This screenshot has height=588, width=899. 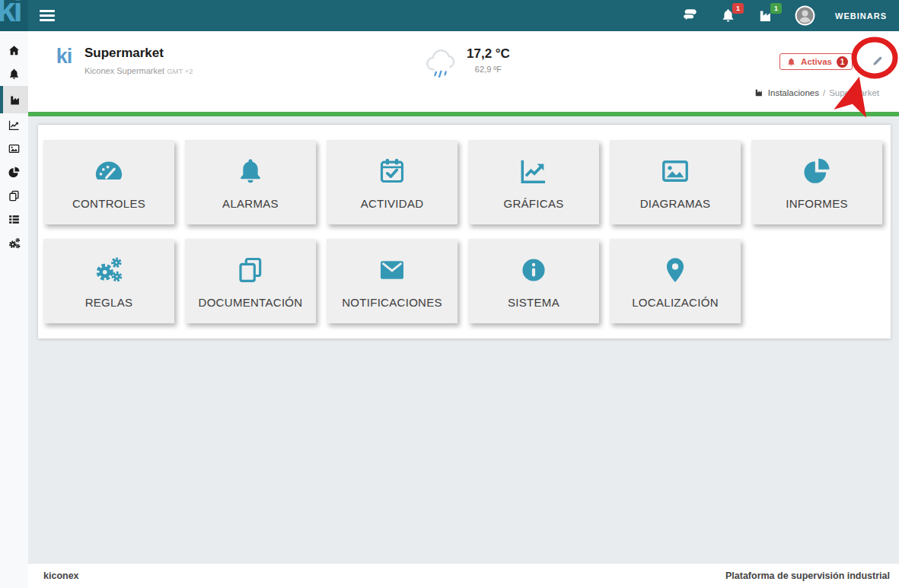 What do you see at coordinates (392, 183) in the screenshot?
I see `tile-actividad: ACTIVIDAD` at bounding box center [392, 183].